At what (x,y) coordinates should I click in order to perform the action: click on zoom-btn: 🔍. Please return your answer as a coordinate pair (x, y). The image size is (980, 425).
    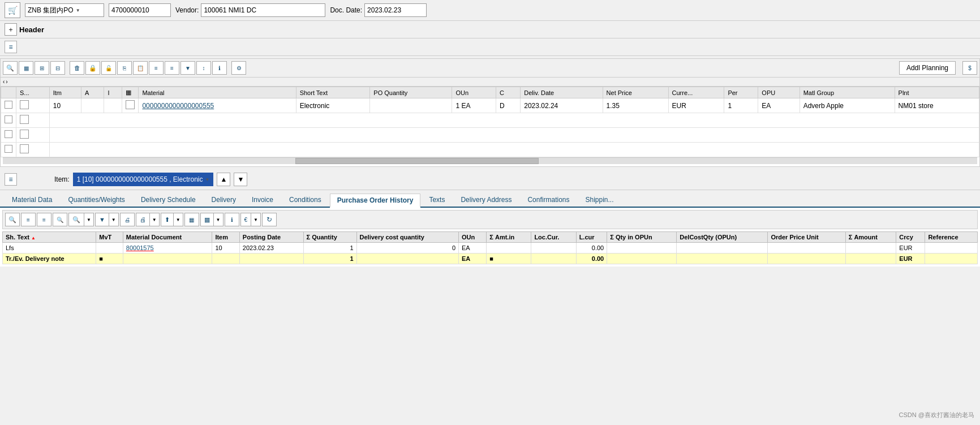
    Looking at the image, I should click on (10, 68).